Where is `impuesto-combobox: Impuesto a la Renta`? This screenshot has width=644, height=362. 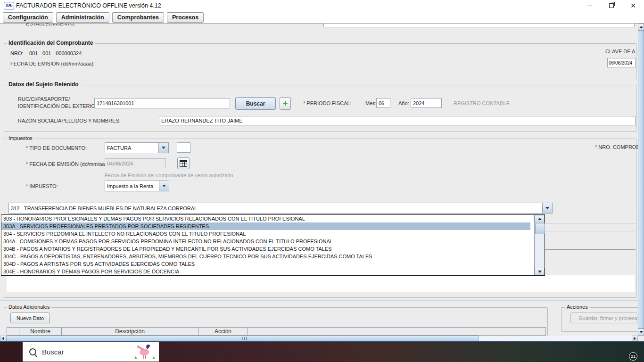 impuesto-combobox: Impuesto a la Renta is located at coordinates (137, 186).